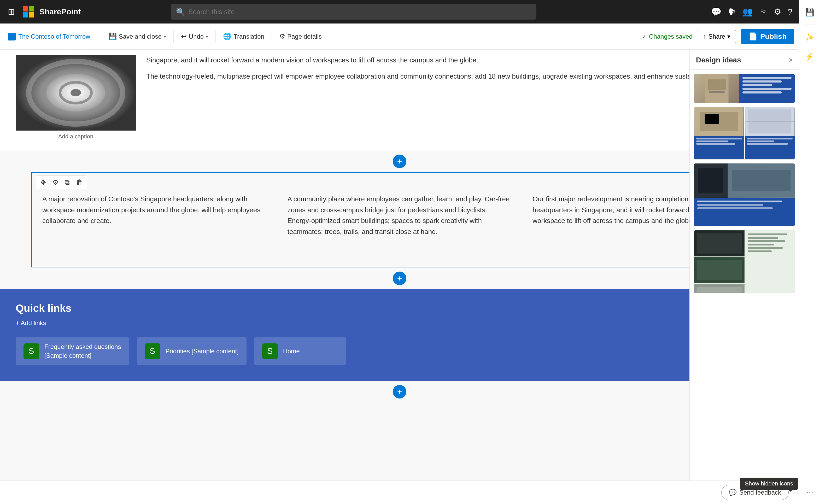 The height and width of the screenshot is (504, 820). I want to click on edge-save-icon-button: 💾, so click(810, 12).